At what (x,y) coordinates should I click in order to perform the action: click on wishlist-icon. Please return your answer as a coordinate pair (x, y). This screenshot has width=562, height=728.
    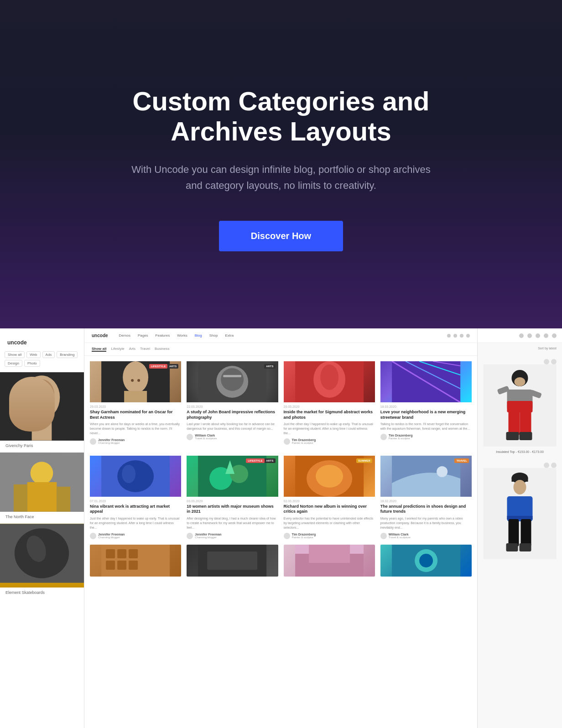
    Looking at the image, I should click on (538, 336).